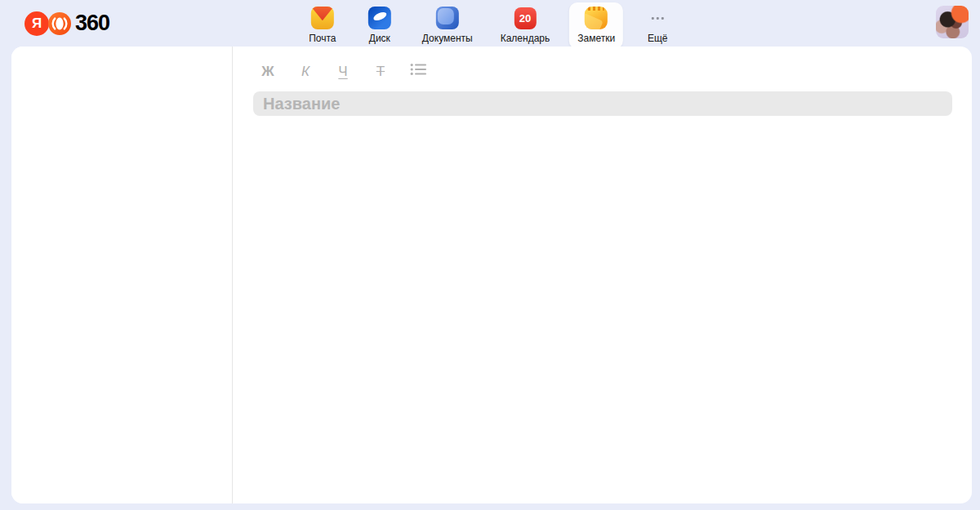 The image size is (980, 510). What do you see at coordinates (596, 38) in the screenshot?
I see `nav-item-label: Заметки` at bounding box center [596, 38].